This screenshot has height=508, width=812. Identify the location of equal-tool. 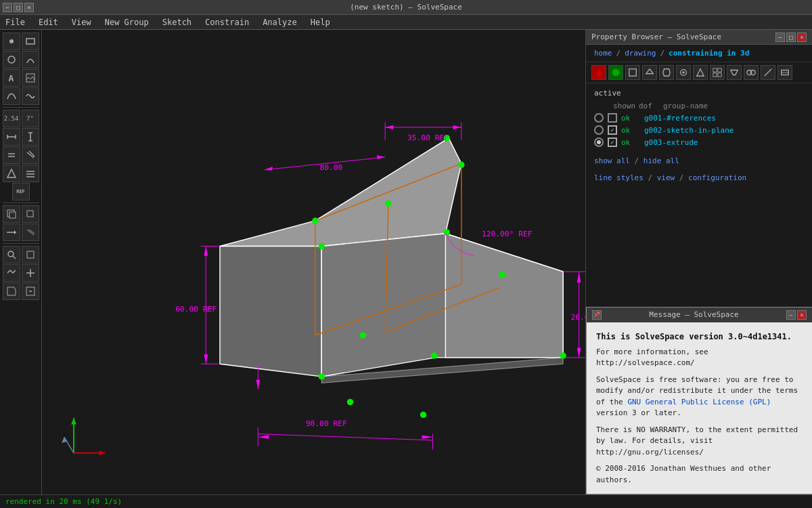
(12, 155).